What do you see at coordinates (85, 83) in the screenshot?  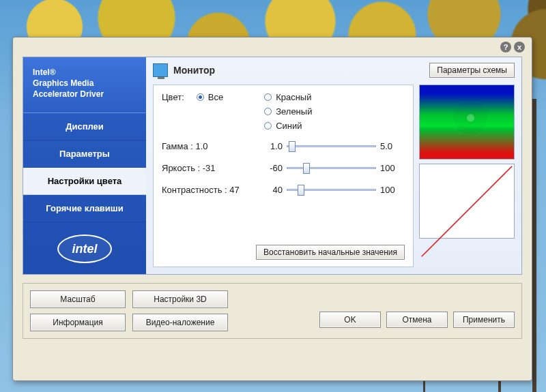 I see `brand-line: Graphics Media` at bounding box center [85, 83].